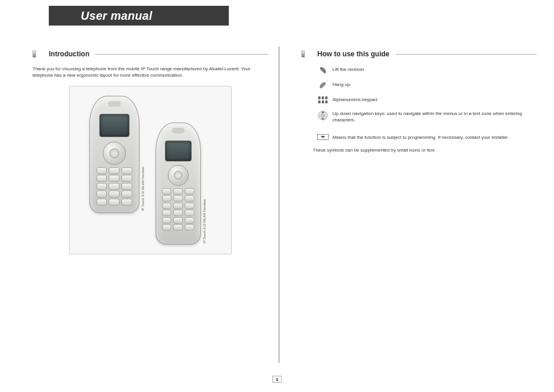 The width and height of the screenshot is (554, 392). What do you see at coordinates (323, 137) in the screenshot?
I see `programming-box-icon` at bounding box center [323, 137].